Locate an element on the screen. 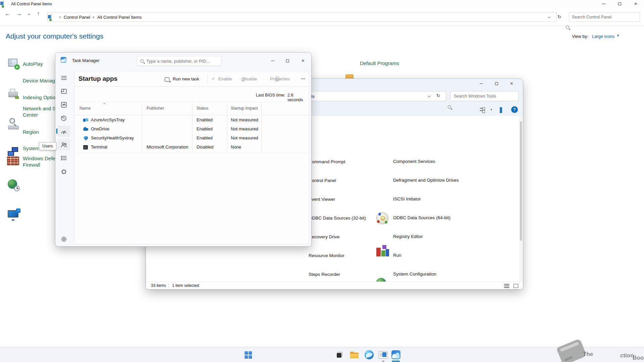  back-icon: ← is located at coordinates (7, 14).